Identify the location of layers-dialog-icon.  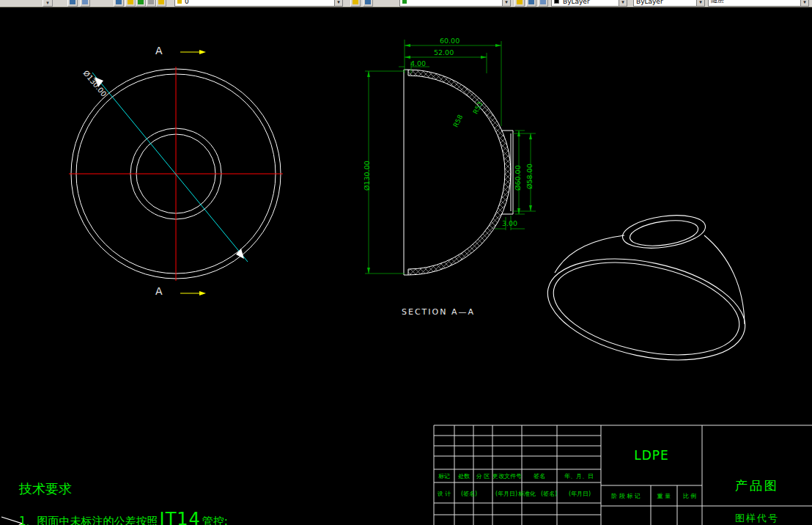
(130, 3).